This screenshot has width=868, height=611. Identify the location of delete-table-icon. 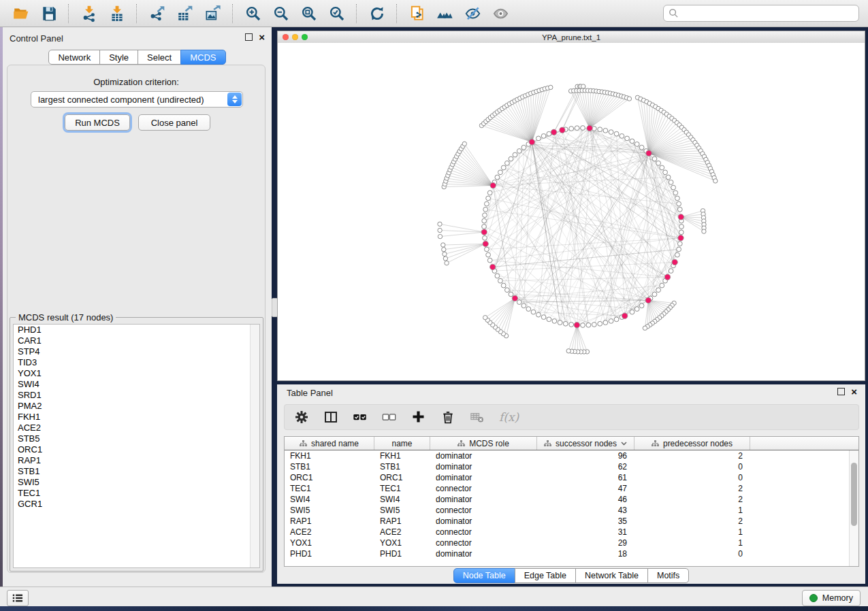
(477, 417).